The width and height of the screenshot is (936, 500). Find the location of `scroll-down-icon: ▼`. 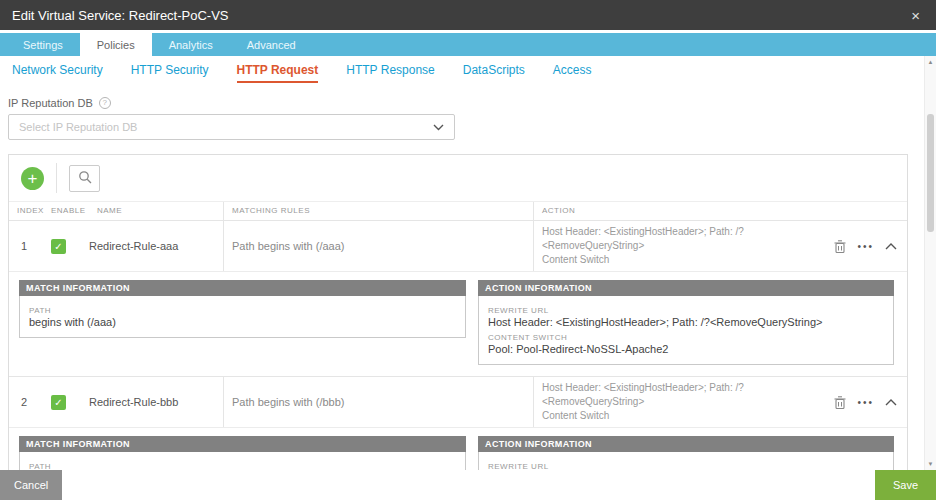

scroll-down-icon: ▼ is located at coordinates (930, 464).